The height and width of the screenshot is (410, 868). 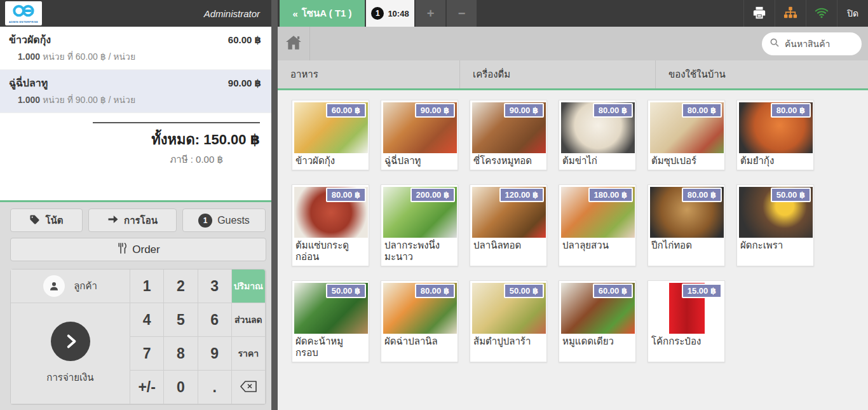 I want to click on product-card: 80.00 ฿ ปีกไก่ทอด, so click(x=686, y=225).